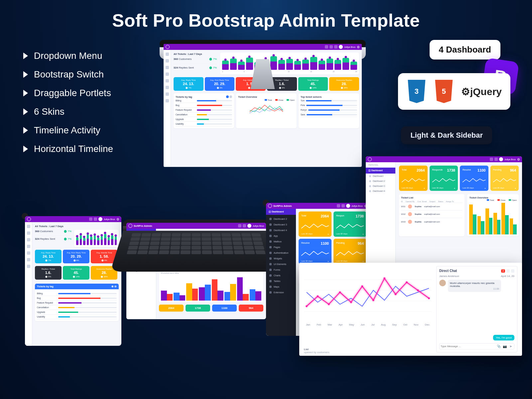  What do you see at coordinates (499, 346) in the screenshot?
I see `attachment-icon: 📎` at bounding box center [499, 346].